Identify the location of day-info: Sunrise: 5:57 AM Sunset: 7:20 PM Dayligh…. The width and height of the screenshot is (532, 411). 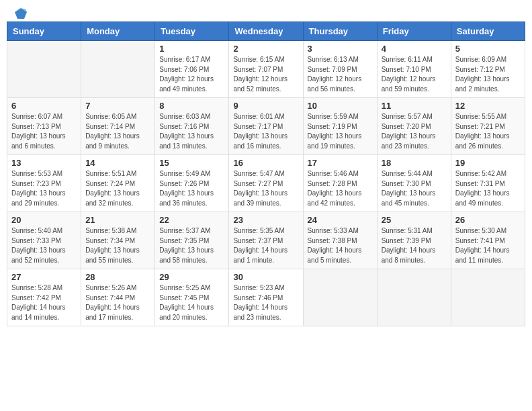
(414, 132).